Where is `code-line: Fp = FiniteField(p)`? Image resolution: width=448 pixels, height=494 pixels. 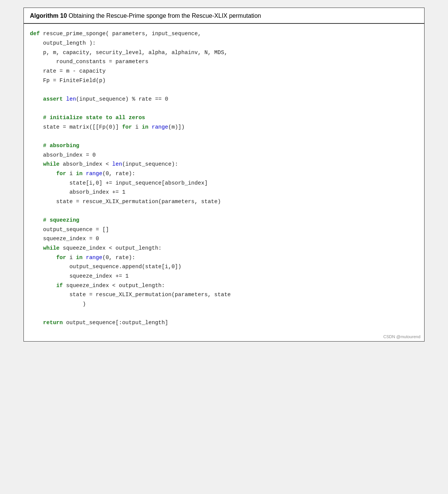 code-line: Fp = FiniteField(p) is located at coordinates (224, 81).